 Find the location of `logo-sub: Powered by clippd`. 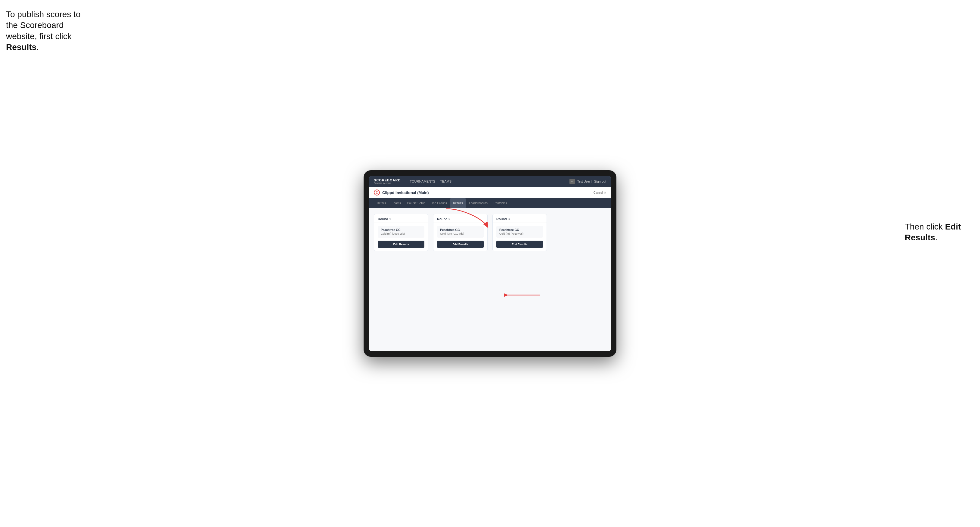

logo-sub: Powered by clippd is located at coordinates (387, 183).